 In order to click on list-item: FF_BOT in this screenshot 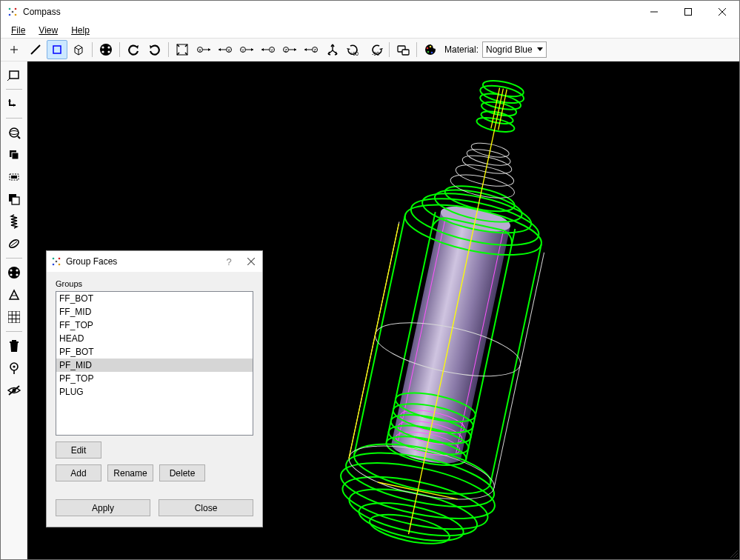, I will do `click(154, 299)`.